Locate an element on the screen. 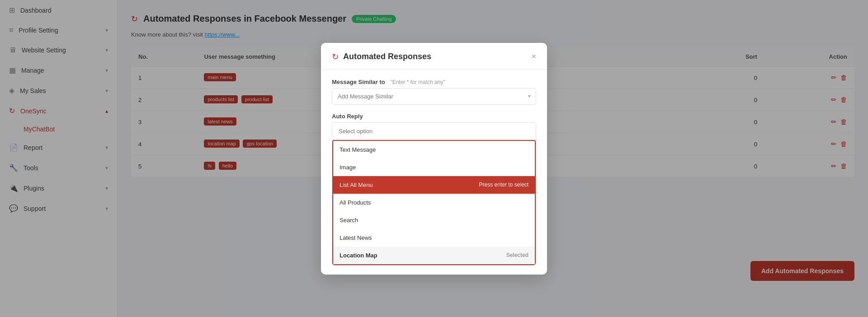 This screenshot has width=868, height=317. message-similar-hint: "Enter * for match any" is located at coordinates (418, 82).